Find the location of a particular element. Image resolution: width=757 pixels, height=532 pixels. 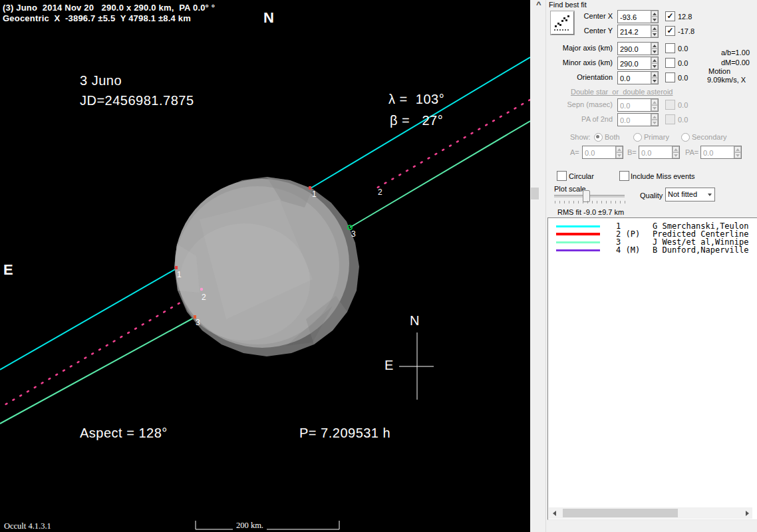

legend-name-4: B Dunford,Naperville is located at coordinates (701, 250).